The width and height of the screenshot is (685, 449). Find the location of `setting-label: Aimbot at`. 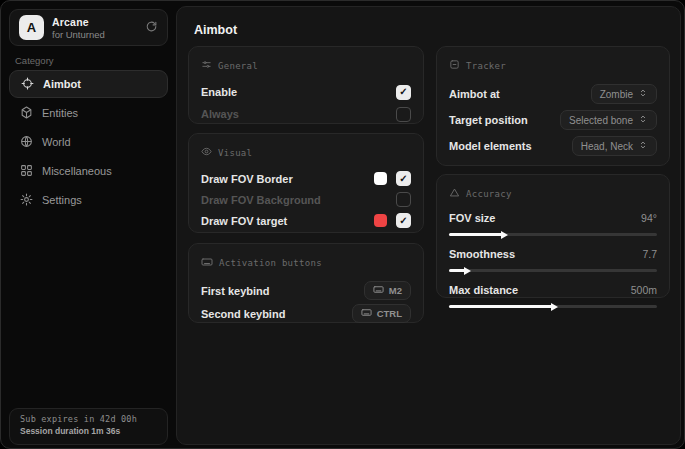

setting-label: Aimbot at is located at coordinates (474, 94).